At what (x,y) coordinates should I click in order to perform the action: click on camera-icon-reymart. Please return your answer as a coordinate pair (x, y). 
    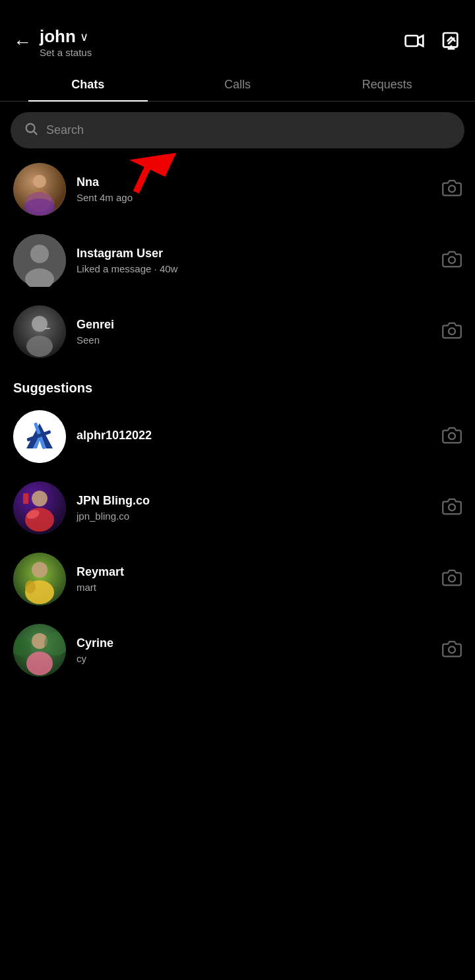
    Looking at the image, I should click on (452, 579).